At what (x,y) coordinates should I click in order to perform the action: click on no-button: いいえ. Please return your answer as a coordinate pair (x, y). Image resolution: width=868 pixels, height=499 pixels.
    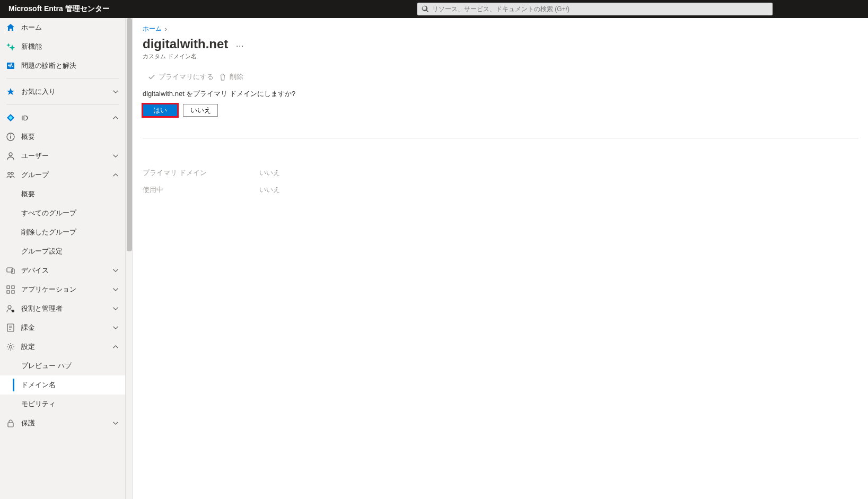
    Looking at the image, I should click on (200, 110).